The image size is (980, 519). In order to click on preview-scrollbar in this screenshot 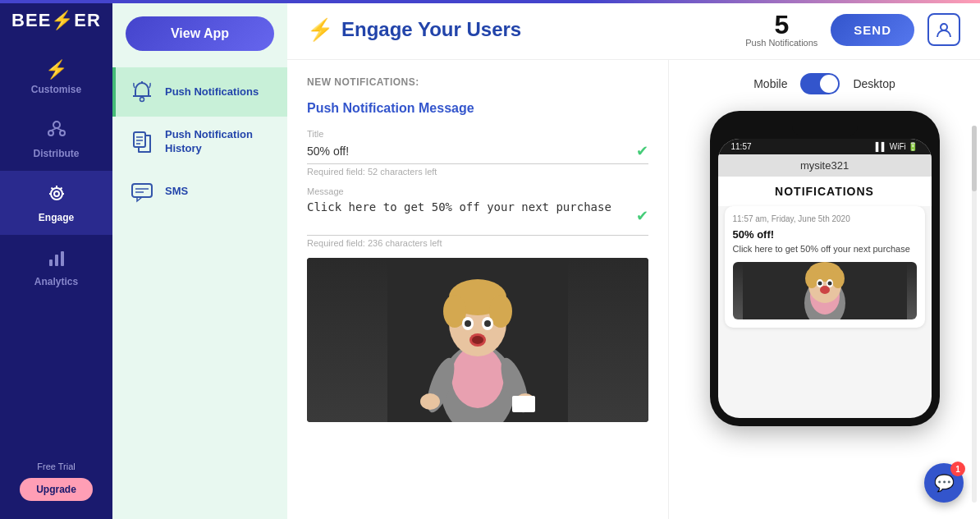, I will do `click(974, 314)`.